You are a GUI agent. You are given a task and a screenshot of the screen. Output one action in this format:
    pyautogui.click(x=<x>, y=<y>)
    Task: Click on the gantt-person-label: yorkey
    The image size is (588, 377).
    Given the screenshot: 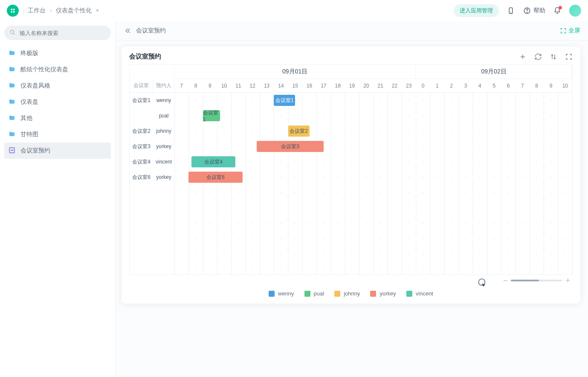 What is the action you would take?
    pyautogui.click(x=164, y=177)
    